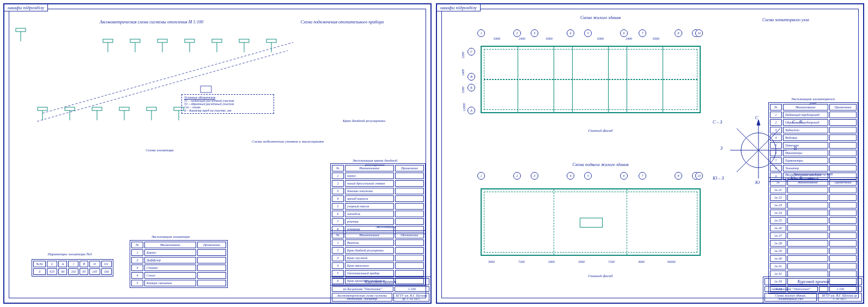 The image size is (868, 307). What do you see at coordinates (756, 118) in the screenshot?
I see `compass-n: С` at bounding box center [756, 118].